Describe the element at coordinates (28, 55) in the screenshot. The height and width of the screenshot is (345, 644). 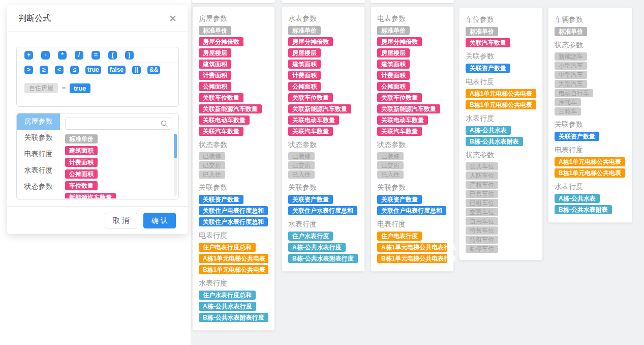
I see `operator-button: +` at that location.